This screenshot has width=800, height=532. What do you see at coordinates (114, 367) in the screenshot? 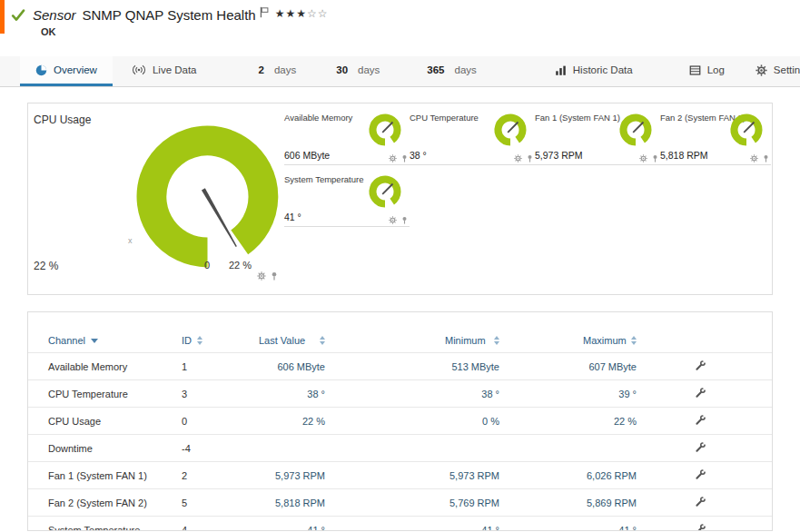
I see `channel-name: Available Memory` at bounding box center [114, 367].